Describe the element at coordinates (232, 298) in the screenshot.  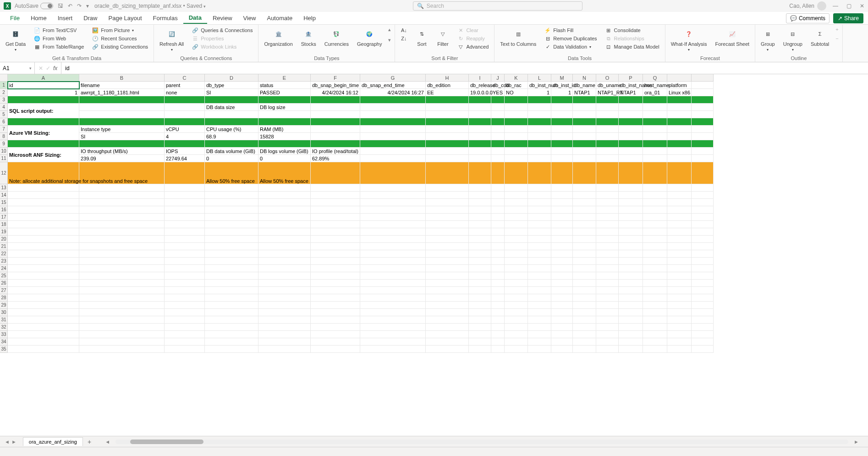
I see `cell-D28` at that location.